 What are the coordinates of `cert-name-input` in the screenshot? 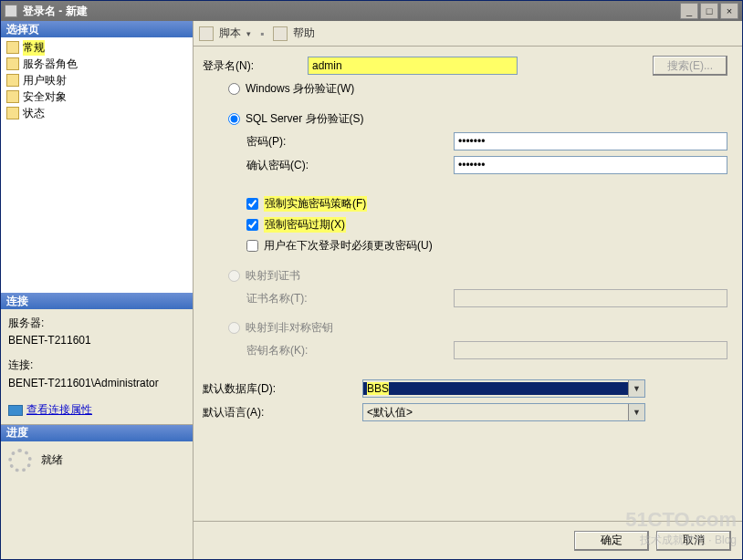 It's located at (591, 298).